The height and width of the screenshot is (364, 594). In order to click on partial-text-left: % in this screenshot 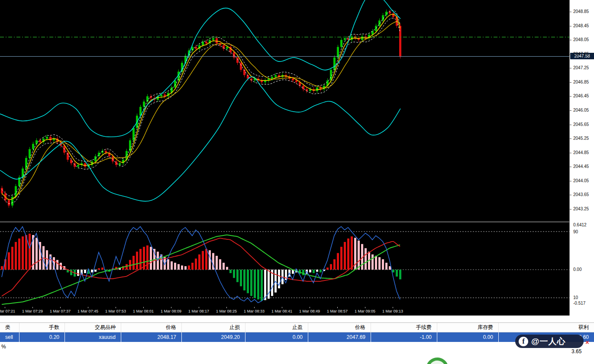, I will do `click(3, 347)`.